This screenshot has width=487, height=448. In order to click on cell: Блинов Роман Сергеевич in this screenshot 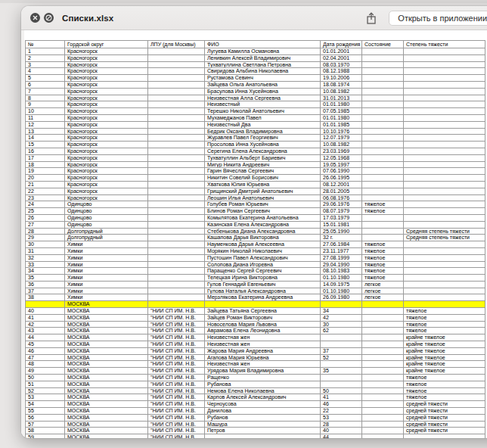, I will do `click(263, 212)`.